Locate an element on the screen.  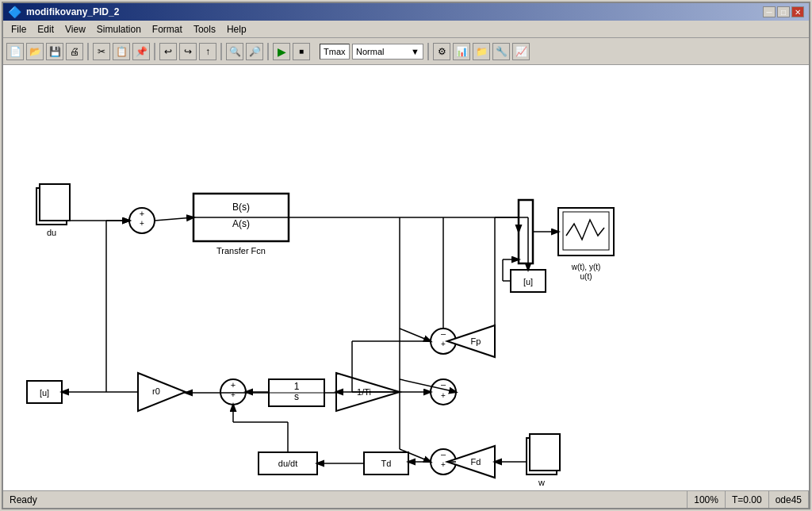
play-button: ▶ is located at coordinates (282, 52).